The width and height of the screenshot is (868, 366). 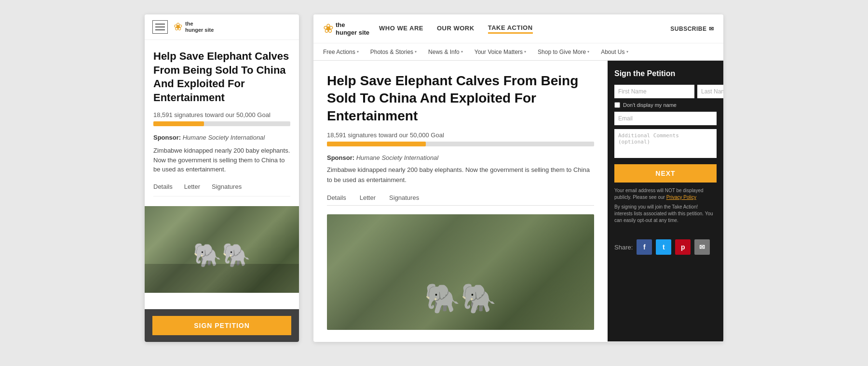 What do you see at coordinates (222, 190) in the screenshot?
I see `mobile-tabs: Details Letter Signatures` at bounding box center [222, 190].